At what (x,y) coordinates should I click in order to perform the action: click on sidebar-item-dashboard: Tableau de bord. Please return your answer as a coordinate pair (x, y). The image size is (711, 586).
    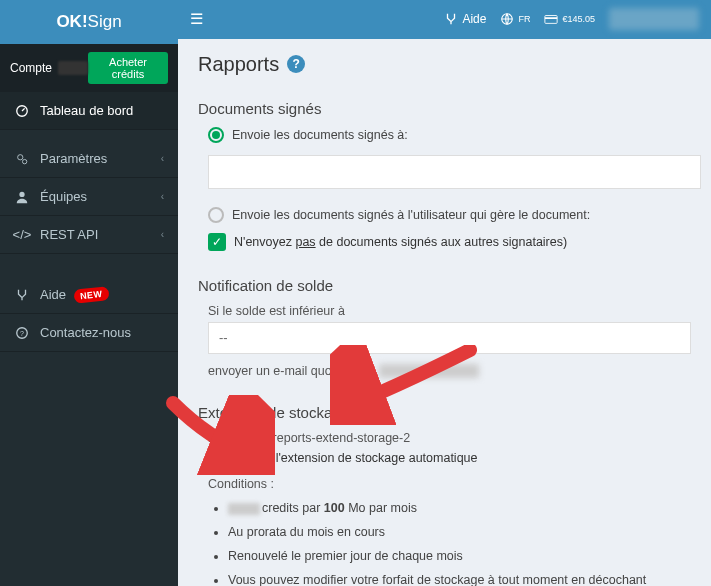
    Looking at the image, I should click on (89, 111).